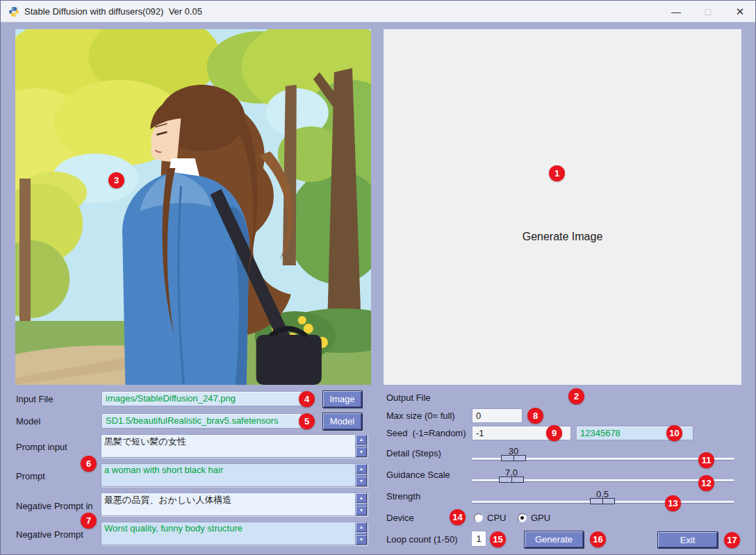 The image size is (756, 555). What do you see at coordinates (511, 479) in the screenshot?
I see `guidance-slider-handle` at bounding box center [511, 479].